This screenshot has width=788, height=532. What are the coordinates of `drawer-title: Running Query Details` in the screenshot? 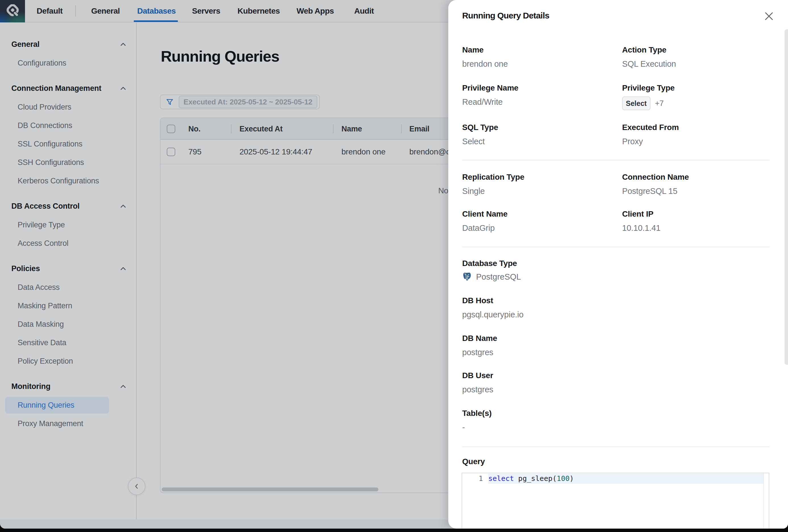 It's located at (506, 16).